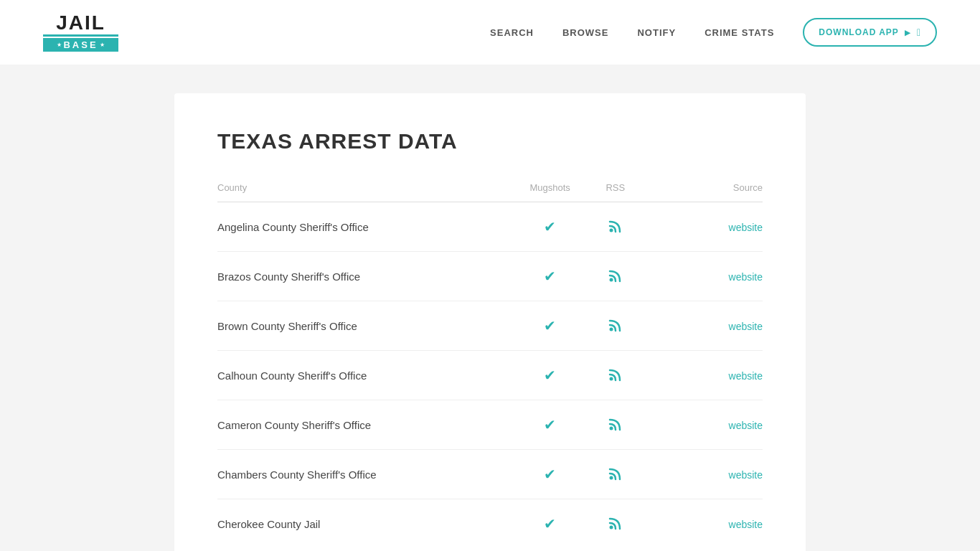 This screenshot has width=980, height=551. What do you see at coordinates (80, 44) in the screenshot?
I see `logo-base-bar: ★ BASE ★` at bounding box center [80, 44].